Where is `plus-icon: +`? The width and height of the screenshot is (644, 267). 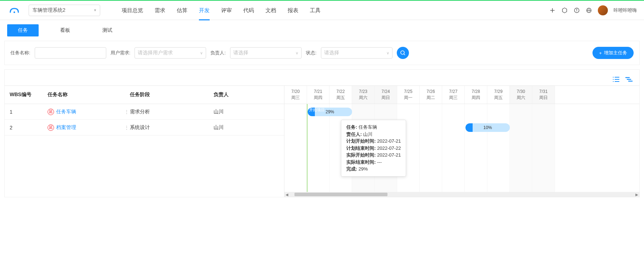
plus-icon: + is located at coordinates (600, 53).